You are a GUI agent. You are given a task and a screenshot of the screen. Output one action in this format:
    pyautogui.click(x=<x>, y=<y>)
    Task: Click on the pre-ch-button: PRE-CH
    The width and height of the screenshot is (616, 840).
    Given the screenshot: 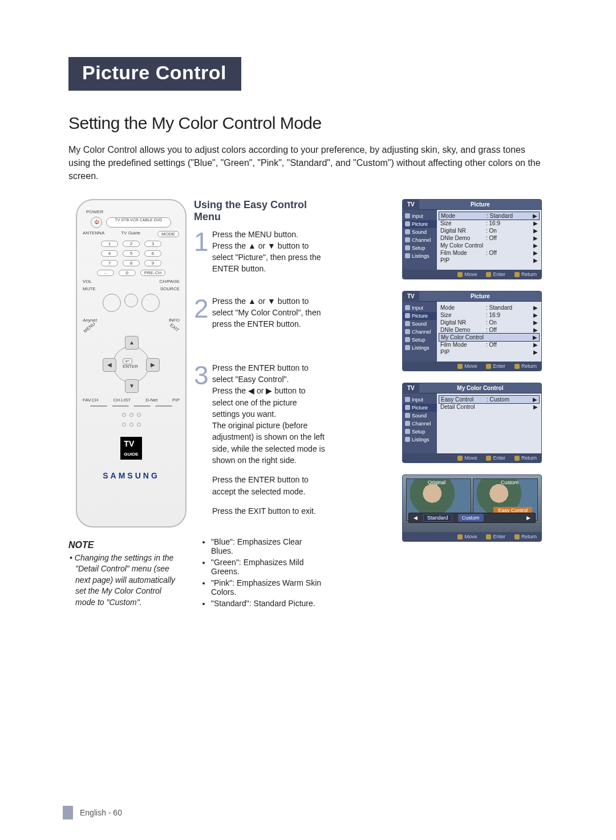 What is the action you would take?
    pyautogui.click(x=153, y=273)
    